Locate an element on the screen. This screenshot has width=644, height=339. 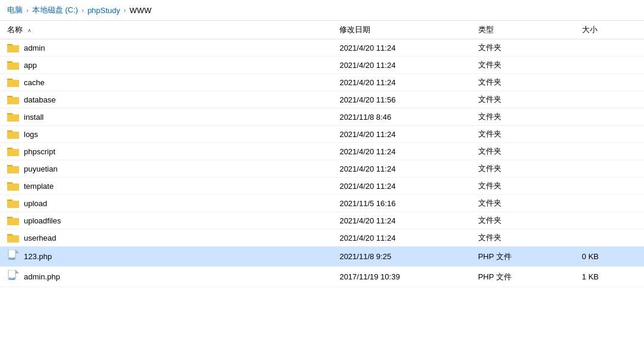
breadcrumb-sep-2: › is located at coordinates (83, 10).